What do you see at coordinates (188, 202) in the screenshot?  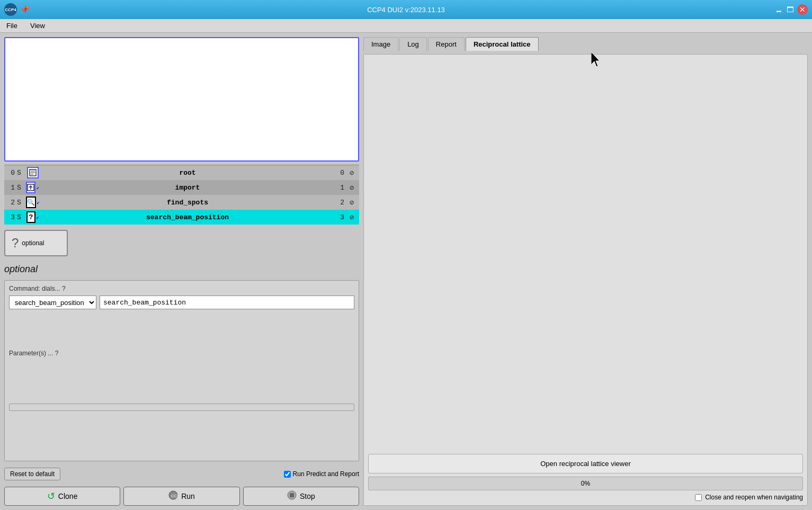 I see `row-2-name: find_spots` at bounding box center [188, 202].